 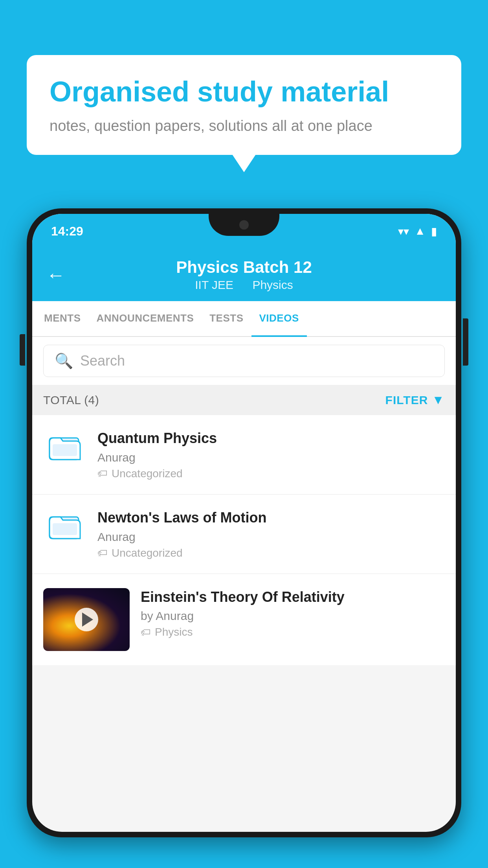 What do you see at coordinates (103, 361) in the screenshot?
I see `search-placeholder: Search` at bounding box center [103, 361].